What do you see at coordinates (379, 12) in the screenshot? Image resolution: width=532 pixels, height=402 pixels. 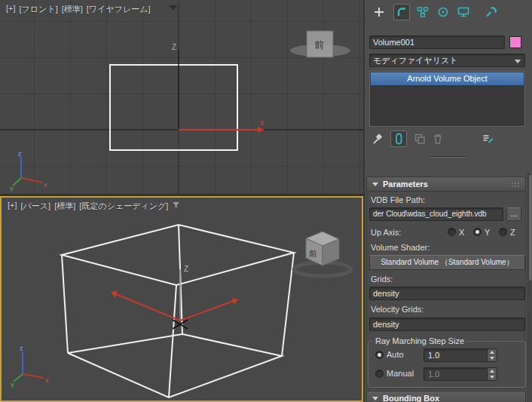 I see `plus-icon` at bounding box center [379, 12].